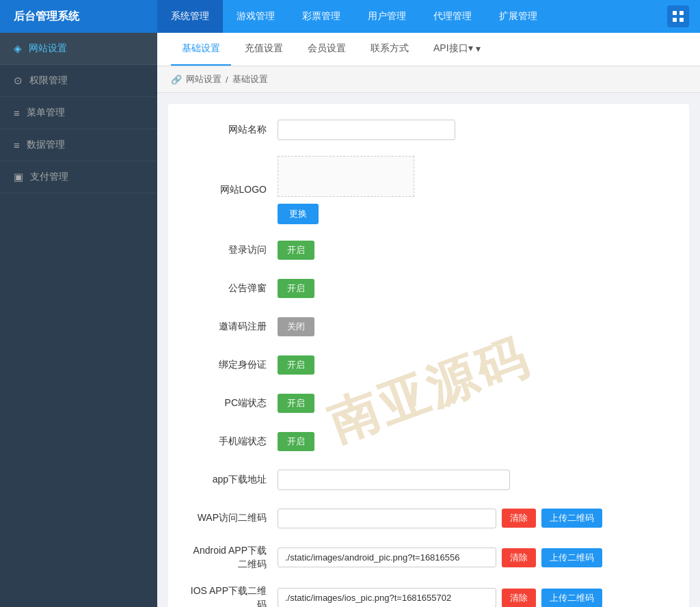 The height and width of the screenshot is (607, 700). Describe the element at coordinates (429, 327) in the screenshot. I see `invite-code-row: 邀请码注册 关闭` at that location.